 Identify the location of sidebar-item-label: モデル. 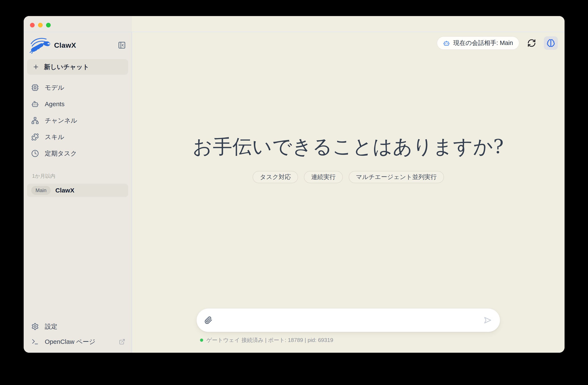
(54, 88).